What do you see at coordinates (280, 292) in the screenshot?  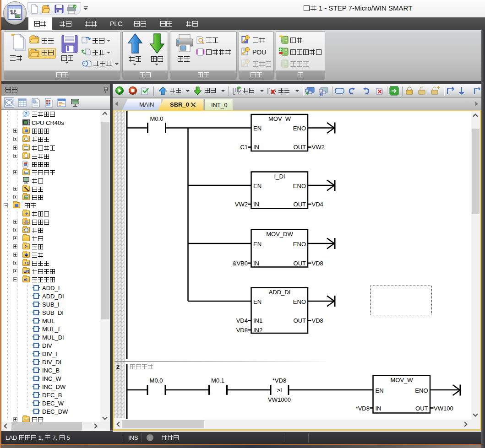 I see `svg-text: ADD_DI` at bounding box center [280, 292].